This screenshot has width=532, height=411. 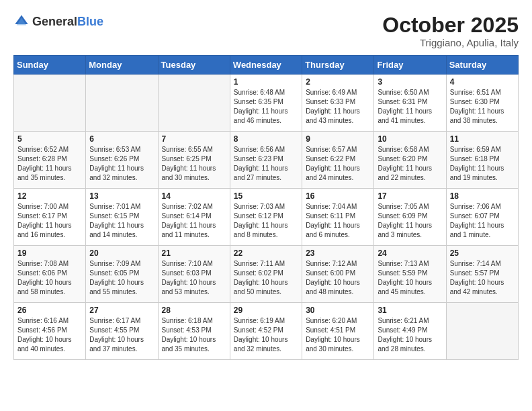 I want to click on weekday-header-thursday: Thursday, so click(x=339, y=65).